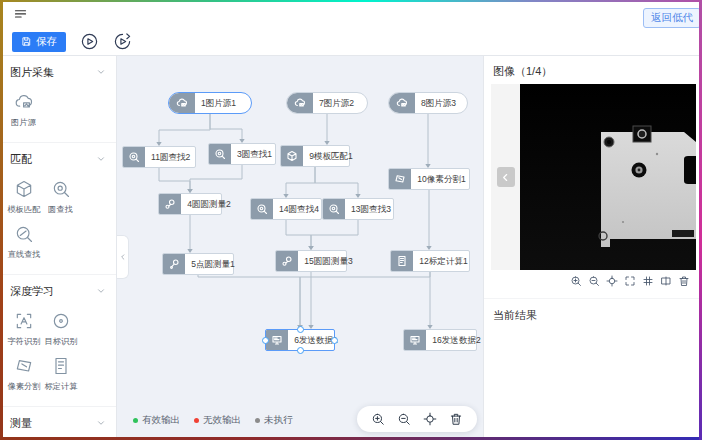 The image size is (702, 440). I want to click on flow-node-7: 7图片源2, so click(327, 103).